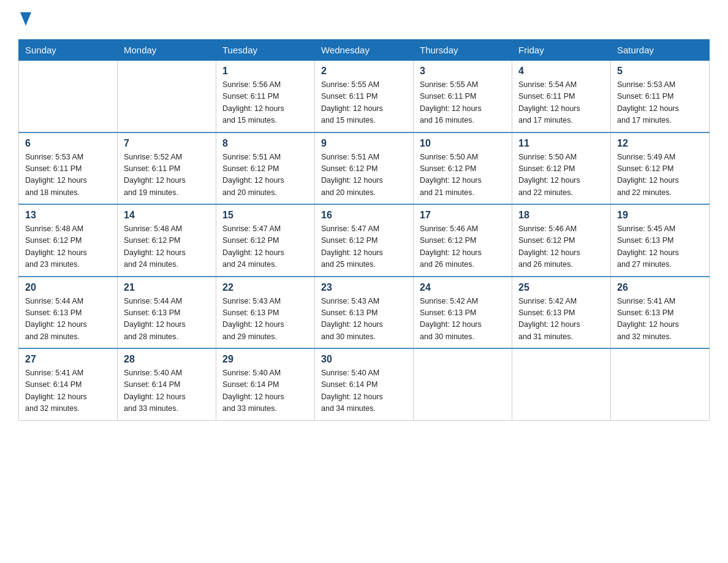 This screenshot has width=728, height=563. Describe the element at coordinates (661, 313) in the screenshot. I see `calendar-cell: 26Sunrise: 5:41 AM Sunset: 6:13 PM Dayli…` at that location.